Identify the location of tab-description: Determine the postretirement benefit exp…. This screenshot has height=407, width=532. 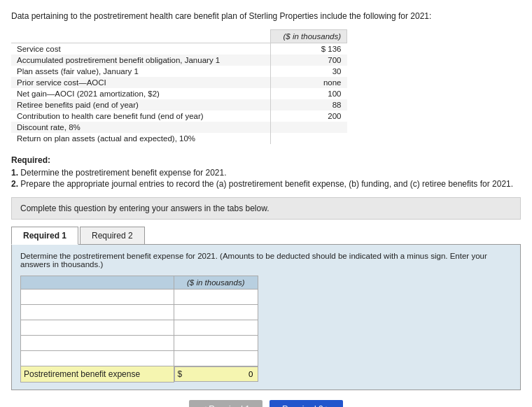
(266, 260).